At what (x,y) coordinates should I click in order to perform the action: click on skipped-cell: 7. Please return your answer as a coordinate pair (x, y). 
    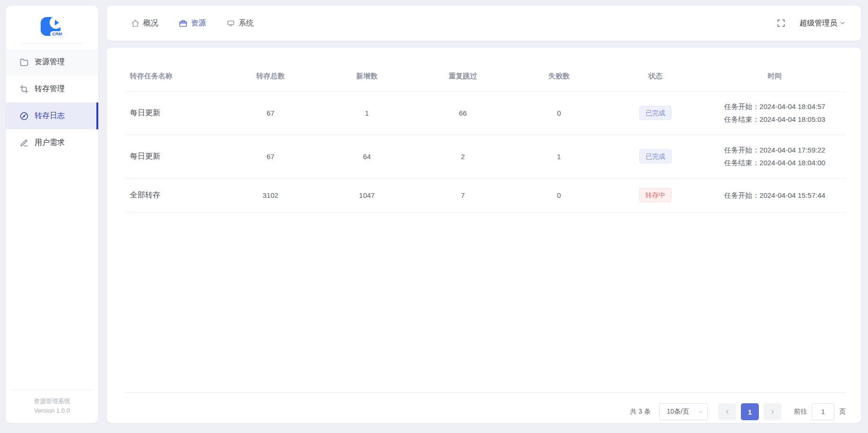
    Looking at the image, I should click on (463, 195).